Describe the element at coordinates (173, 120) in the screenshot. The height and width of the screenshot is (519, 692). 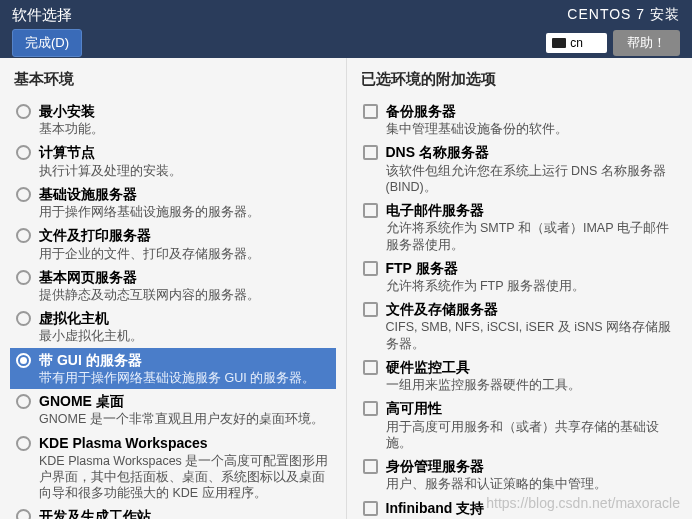
I see `environment-option: 最小安装基本功能。` at that location.